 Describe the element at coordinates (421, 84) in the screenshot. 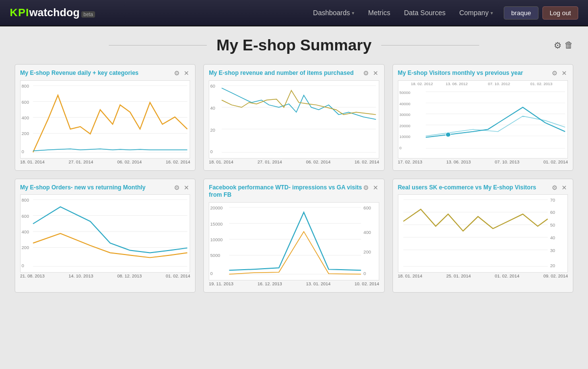

I see `svg-text: 18. 02. 2012` at that location.